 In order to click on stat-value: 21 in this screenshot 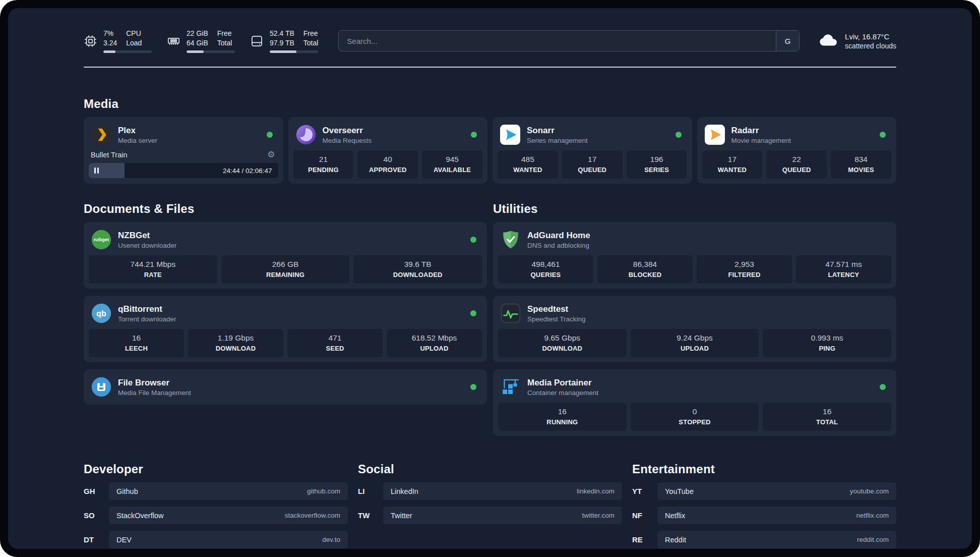, I will do `click(324, 159)`.